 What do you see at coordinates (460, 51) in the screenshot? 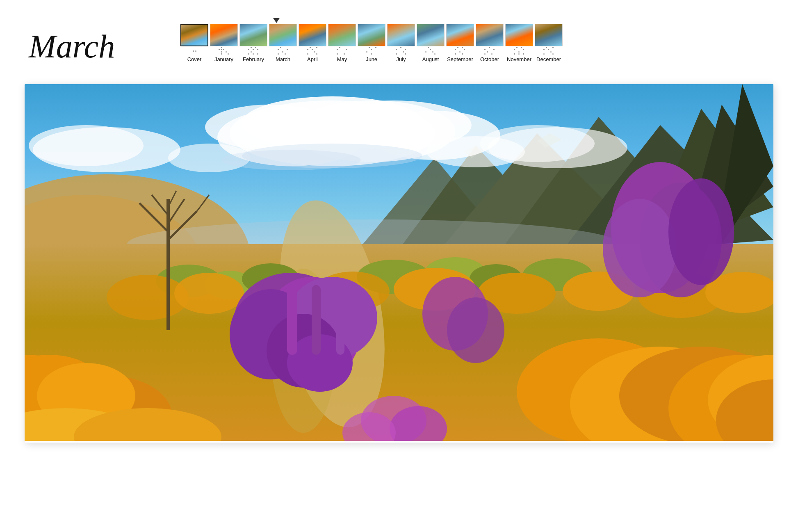
I see `thumb-september-dots` at bounding box center [460, 51].